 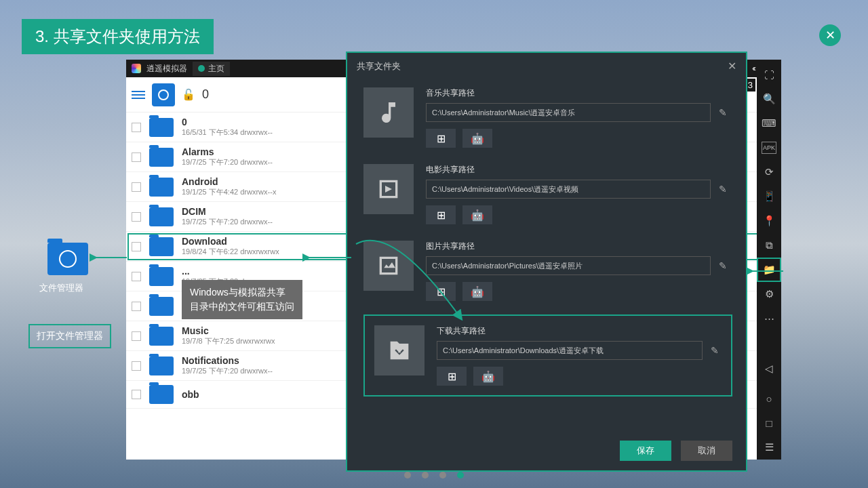 I want to click on open-file-manager-button: 打开文件管理器, so click(x=70, y=336).